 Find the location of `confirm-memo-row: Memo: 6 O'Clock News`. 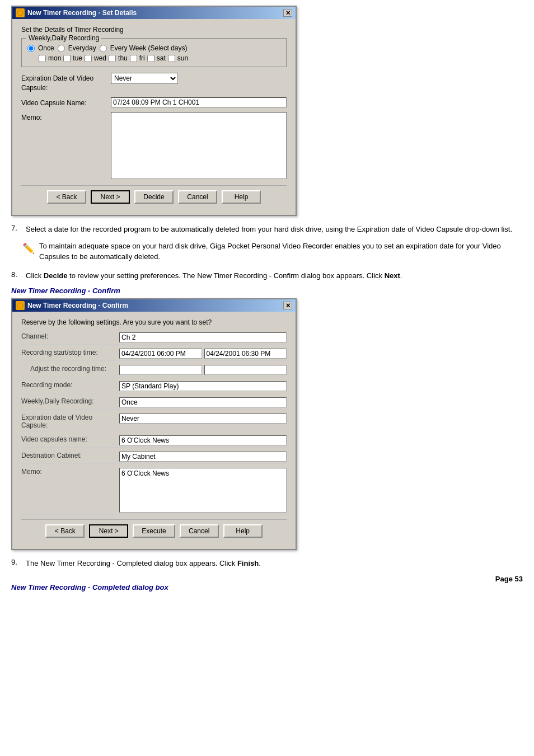

confirm-memo-row: Memo: 6 O'Clock News is located at coordinates (154, 490).